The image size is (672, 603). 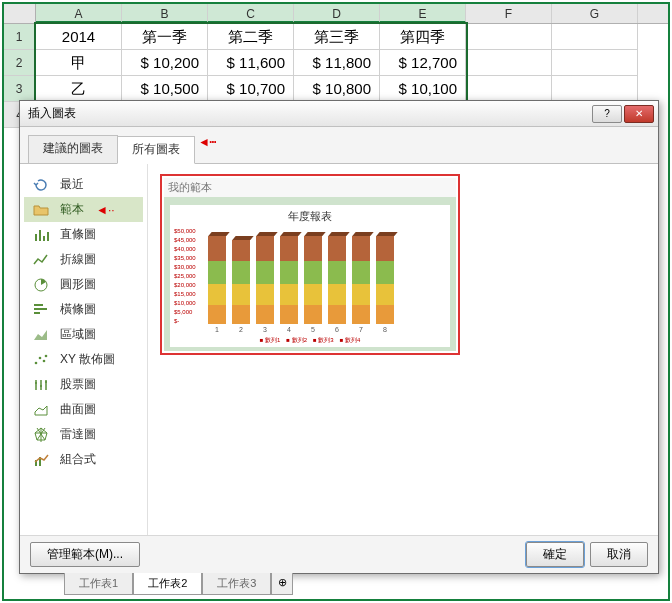 I want to click on category-bar: 直條圖, so click(x=84, y=234).